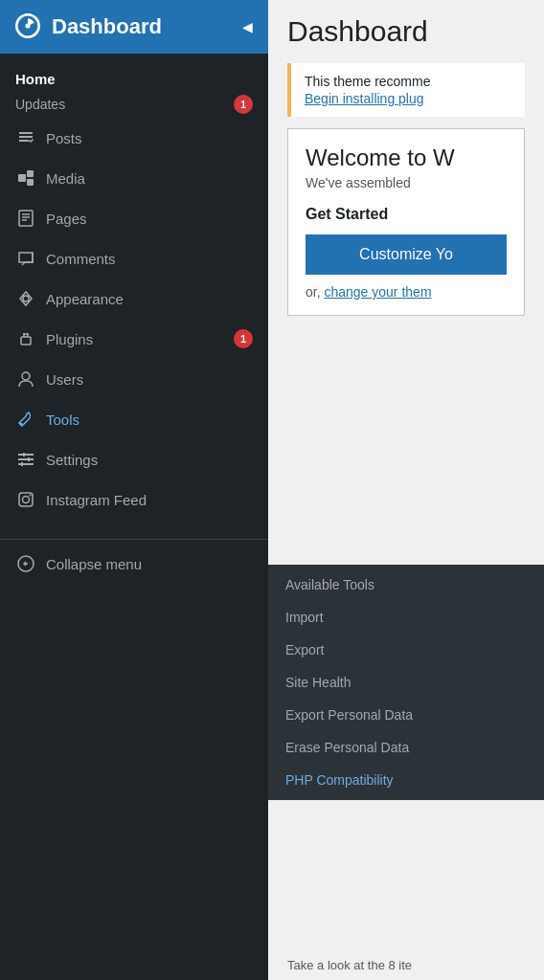 The height and width of the screenshot is (980, 544). I want to click on notice-text: This theme recomme, so click(368, 81).